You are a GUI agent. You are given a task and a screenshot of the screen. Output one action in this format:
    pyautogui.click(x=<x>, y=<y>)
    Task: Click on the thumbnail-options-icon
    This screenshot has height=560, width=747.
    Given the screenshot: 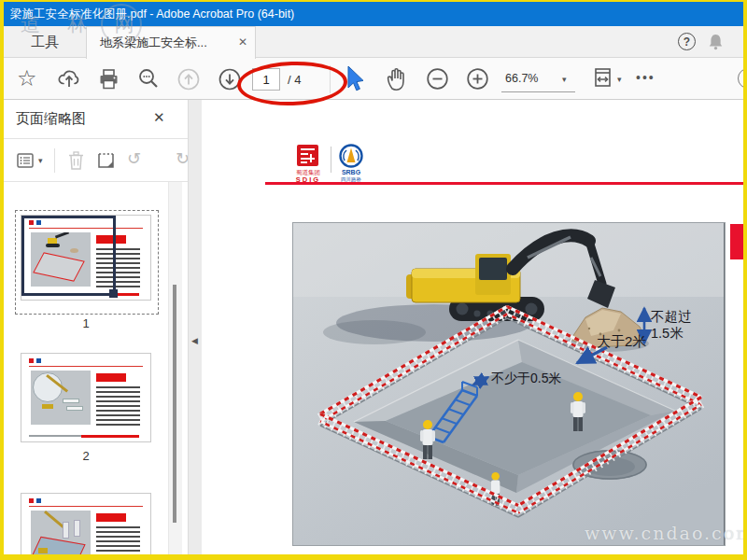 What is the action you would take?
    pyautogui.click(x=25, y=161)
    